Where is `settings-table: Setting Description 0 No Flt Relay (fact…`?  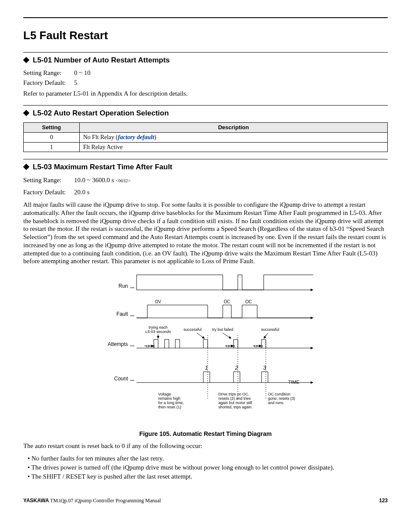
settings-table: Setting Description 0 No Flt Relay (fact… is located at coordinates (206, 137).